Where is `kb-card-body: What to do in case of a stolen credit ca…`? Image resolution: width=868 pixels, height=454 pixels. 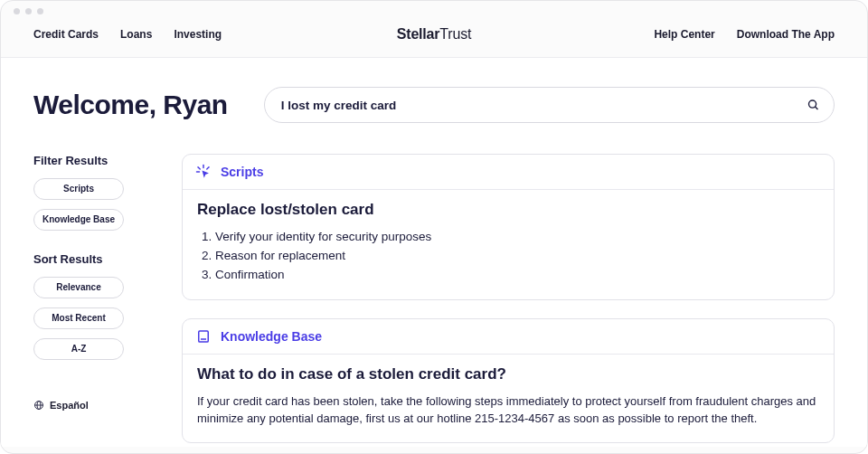 kb-card-body: What to do in case of a stolen credit ca… is located at coordinates (508, 398).